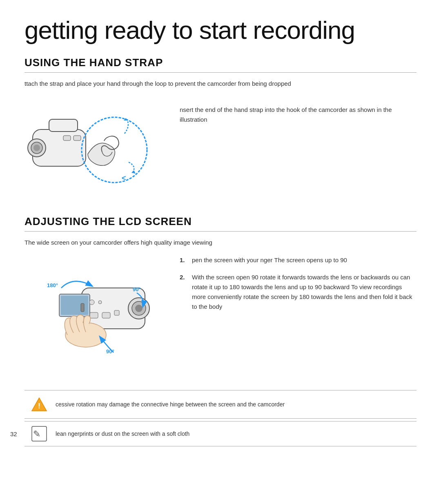 This screenshot has height=504, width=441. I want to click on camcorder-svg: <, so click(94, 146).